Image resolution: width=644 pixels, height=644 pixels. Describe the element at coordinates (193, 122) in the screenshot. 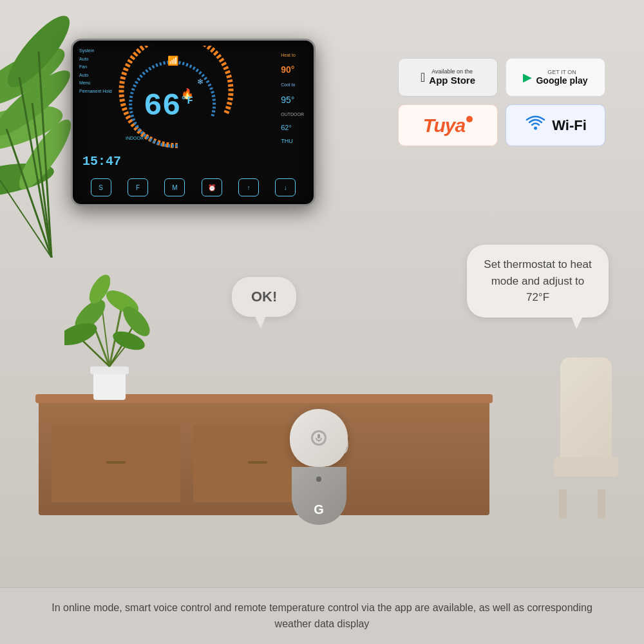

I see `thermostat-device: System Auto Fan Auto Menu Permanent Hold…` at that location.